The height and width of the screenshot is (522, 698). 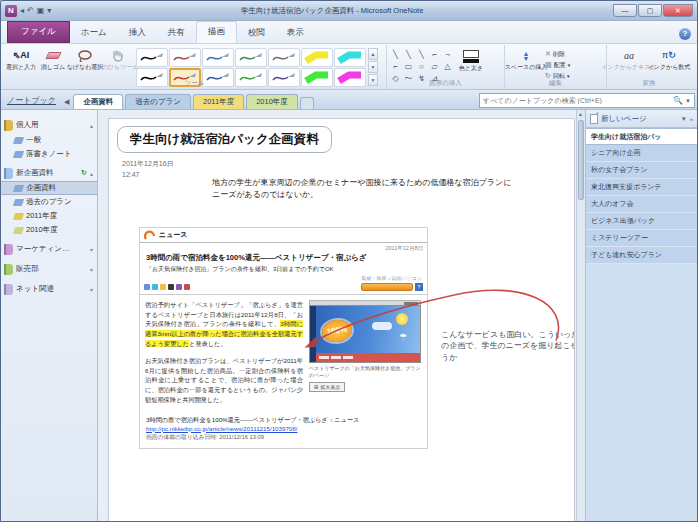 I want to click on close-button: ✕, so click(x=678, y=10).